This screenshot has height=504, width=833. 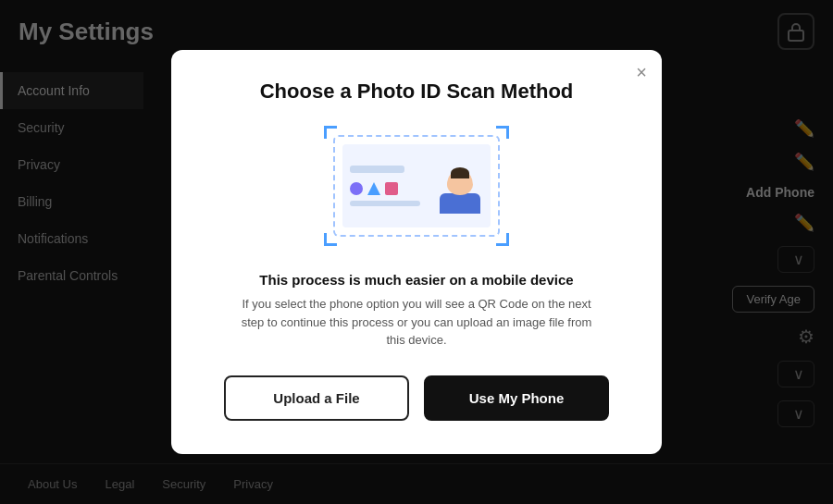 I want to click on id-line-top, so click(x=378, y=169).